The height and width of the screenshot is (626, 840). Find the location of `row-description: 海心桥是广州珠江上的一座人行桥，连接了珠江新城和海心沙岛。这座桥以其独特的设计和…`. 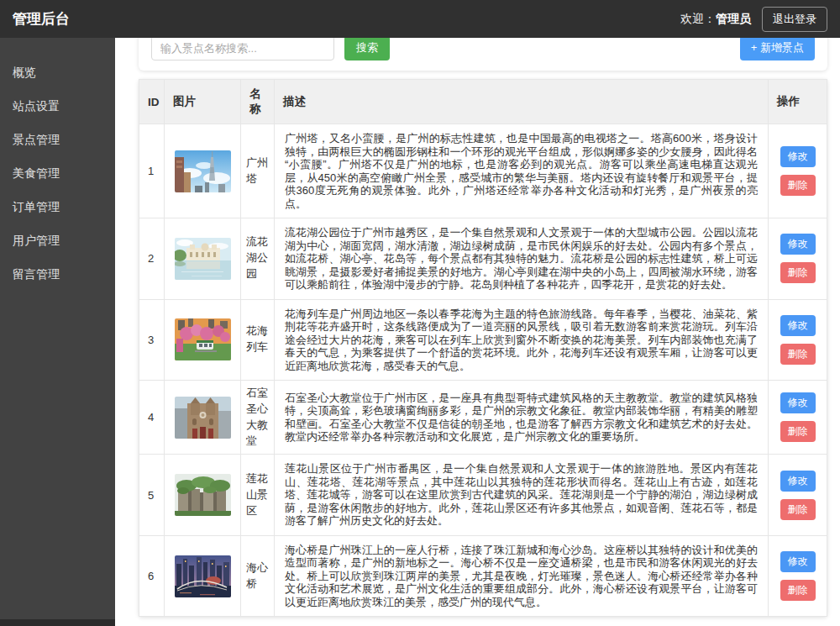

row-description: 海心桥是广州珠江上的一座人行桥，连接了珠江新城和海心沙岛。这座桥以其独特的设计和… is located at coordinates (522, 576).